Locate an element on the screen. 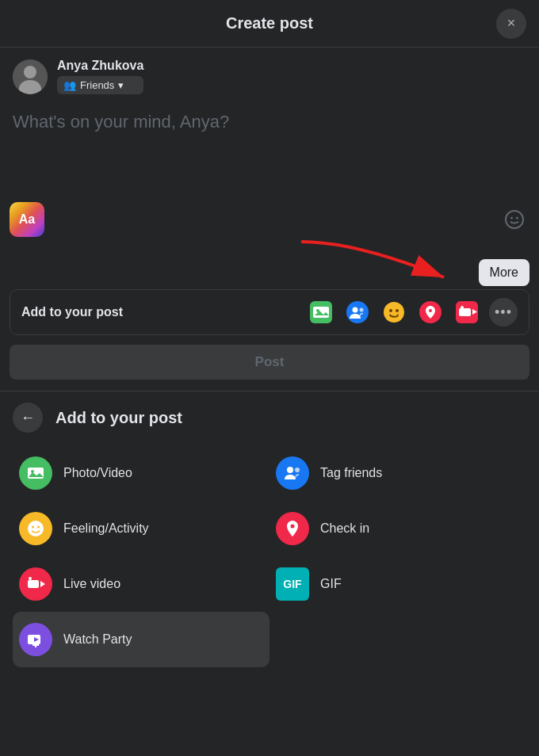 The height and width of the screenshot is (756, 539). add-item-tag-friends: Tag friends is located at coordinates (398, 473).